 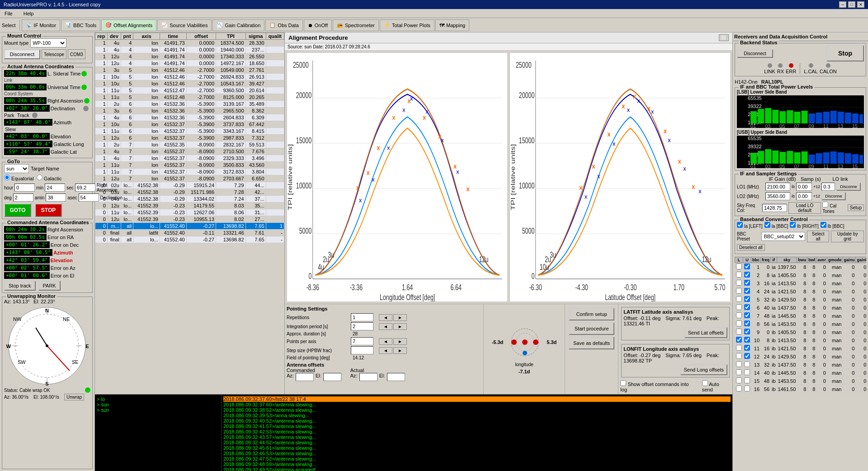 I want to click on freq-table-row: 640ia1437.50880man00, so click(x=801, y=308).